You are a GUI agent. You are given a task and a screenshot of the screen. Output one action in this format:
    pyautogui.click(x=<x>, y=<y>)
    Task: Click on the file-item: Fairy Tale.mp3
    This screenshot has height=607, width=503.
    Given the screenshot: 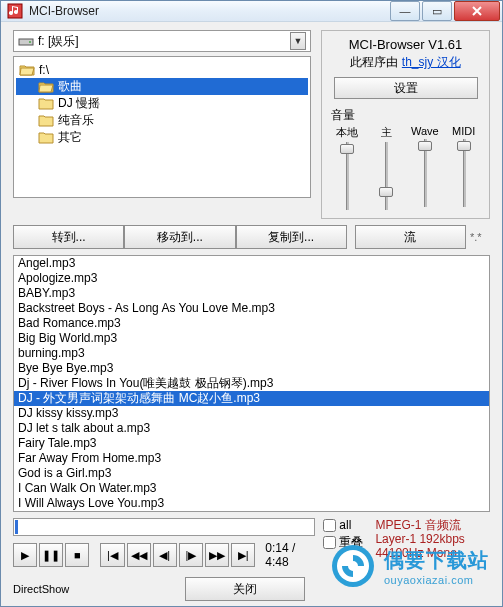 What is the action you would take?
    pyautogui.click(x=252, y=444)
    